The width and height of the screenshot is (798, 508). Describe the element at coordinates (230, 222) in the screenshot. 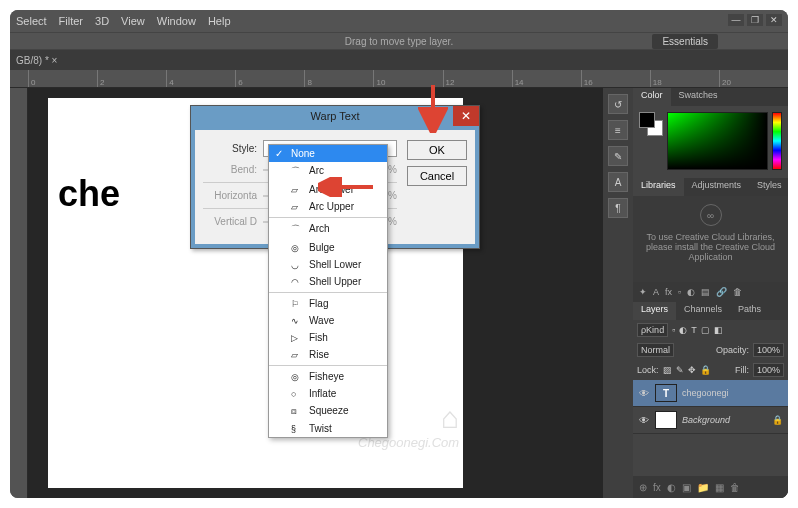

I see `vertical-label: Vertical D` at that location.